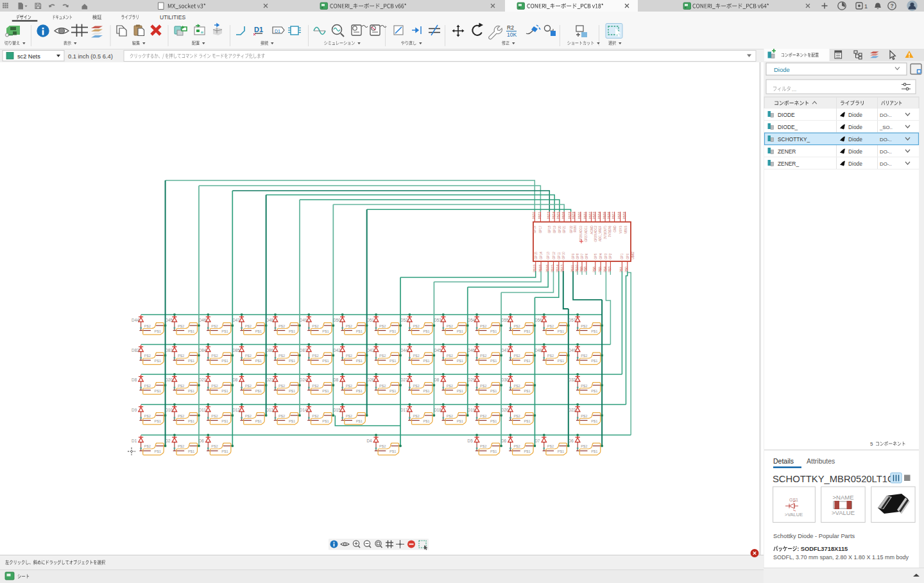 The width and height of the screenshot is (924, 583). What do you see at coordinates (794, 500) in the screenshot?
I see `svg-text: GS1` at bounding box center [794, 500].